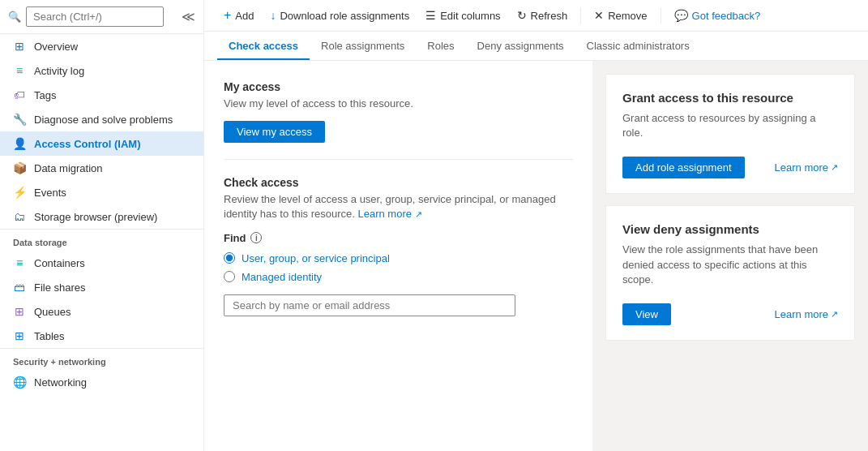  I want to click on download-role-assignments-button: ↓ Download role assignments, so click(340, 15).